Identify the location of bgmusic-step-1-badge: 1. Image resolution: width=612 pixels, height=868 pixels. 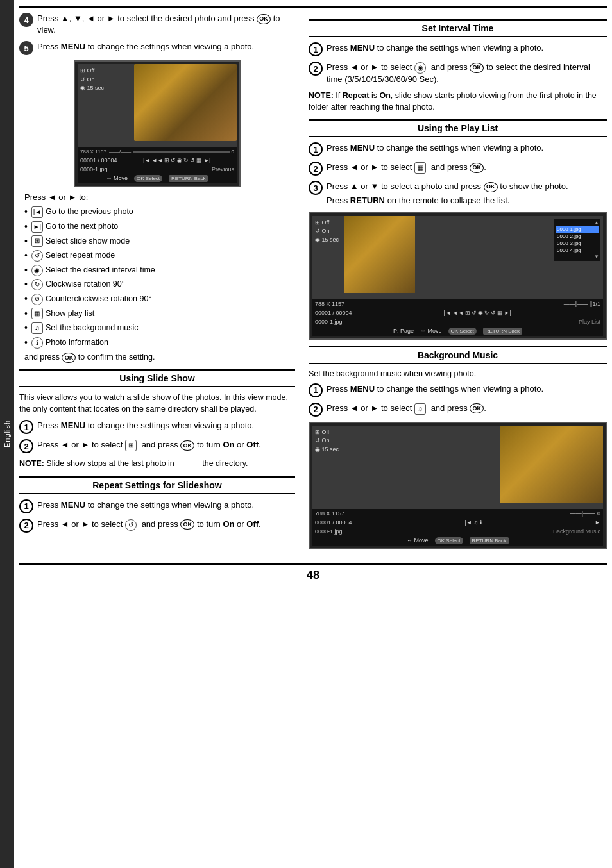
(316, 390).